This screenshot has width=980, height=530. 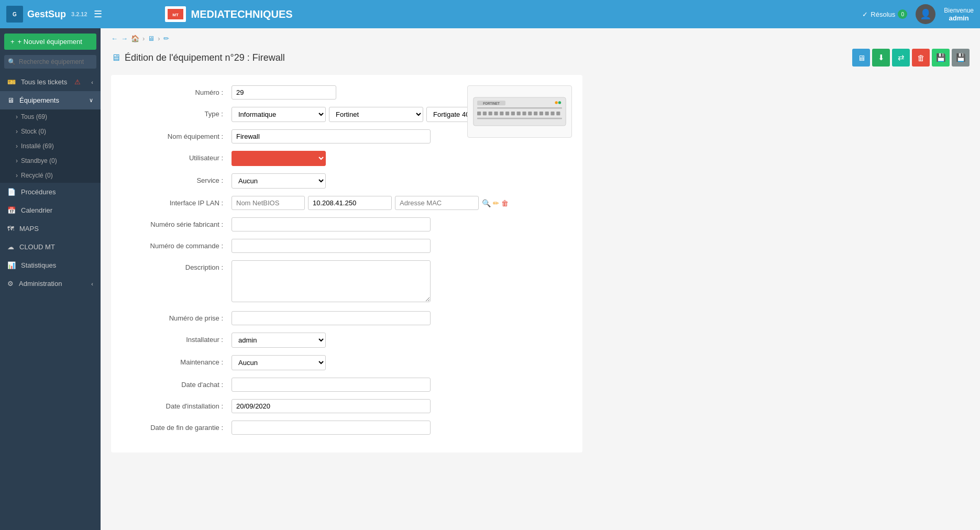 I want to click on sidebar-item-label: Procédures, so click(x=38, y=192).